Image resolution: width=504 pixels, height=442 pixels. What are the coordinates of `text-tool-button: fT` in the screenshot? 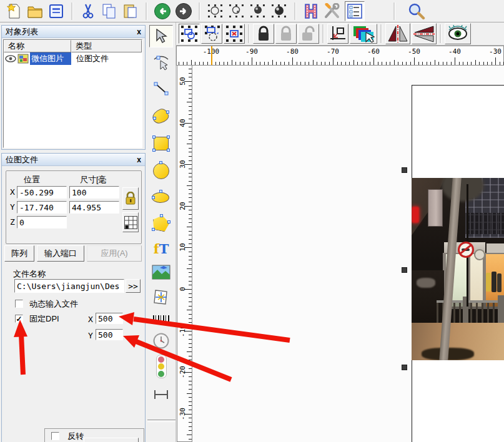 It's located at (161, 248).